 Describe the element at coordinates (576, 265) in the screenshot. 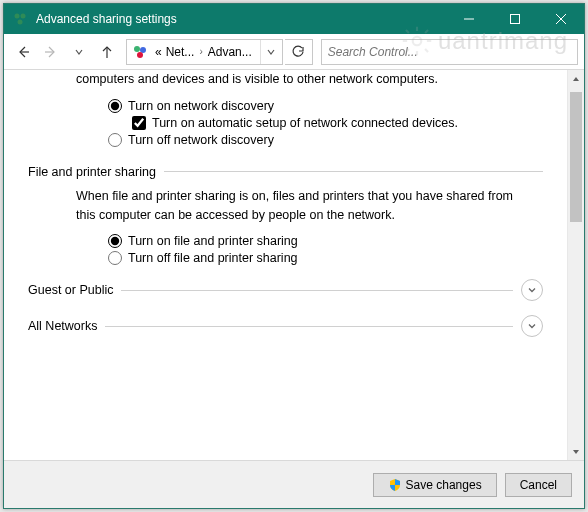

I see `scrollbar` at that location.